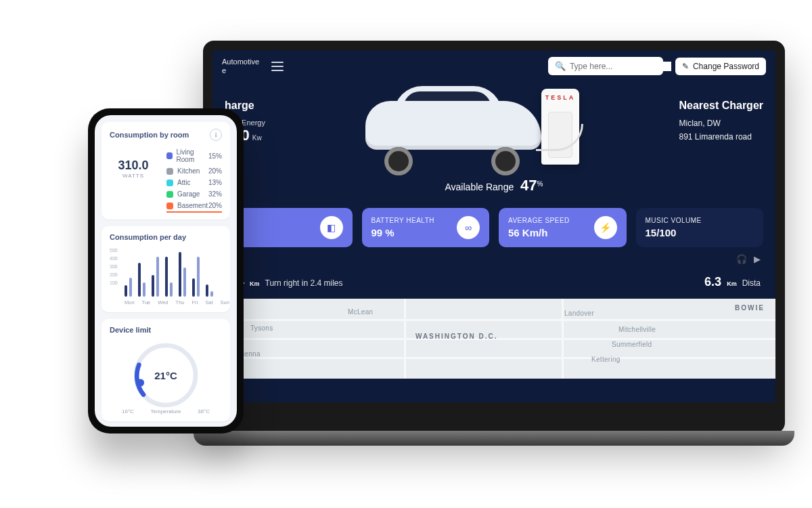 This screenshot has height=508, width=812. Describe the element at coordinates (750, 308) in the screenshot. I see `map-label: BOWIE` at that location.